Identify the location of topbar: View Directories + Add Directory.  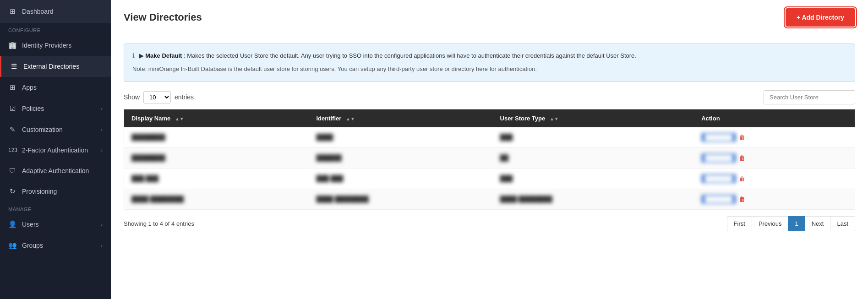
(489, 17).